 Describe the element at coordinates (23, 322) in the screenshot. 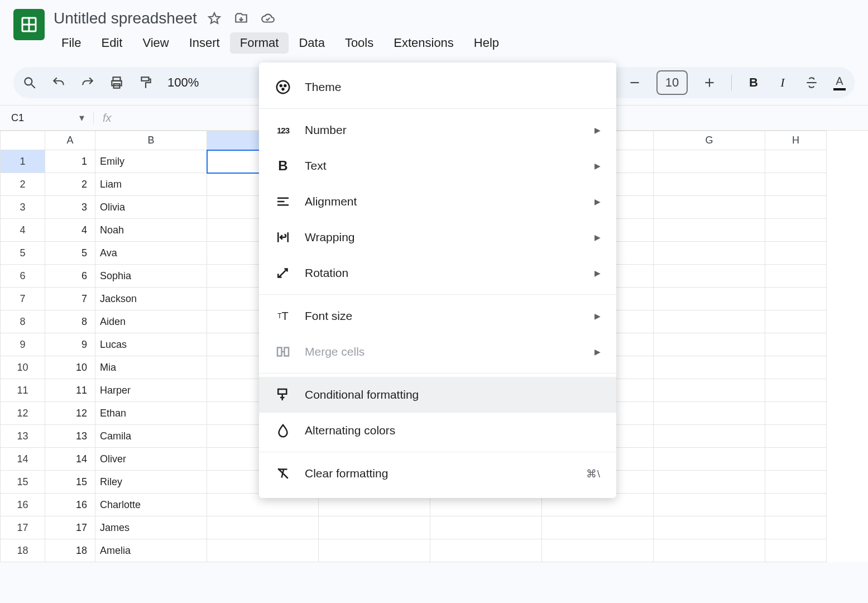

I see `row-header: 8` at that location.